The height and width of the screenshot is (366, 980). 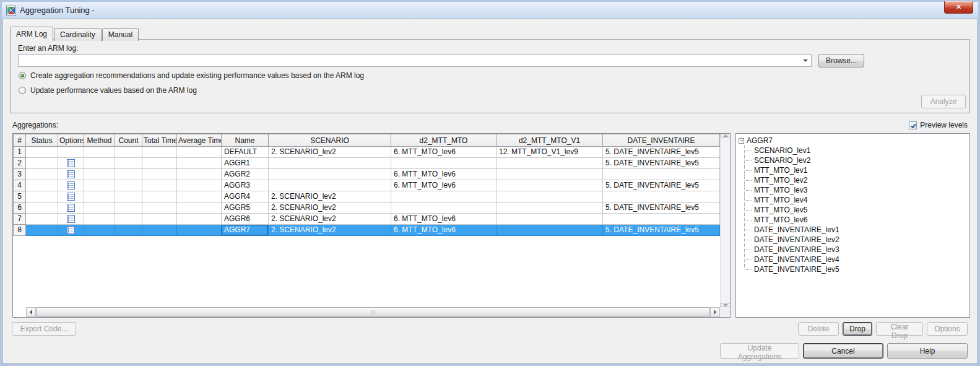 I want to click on update-aggregations-button: Update Aggregations, so click(x=760, y=351).